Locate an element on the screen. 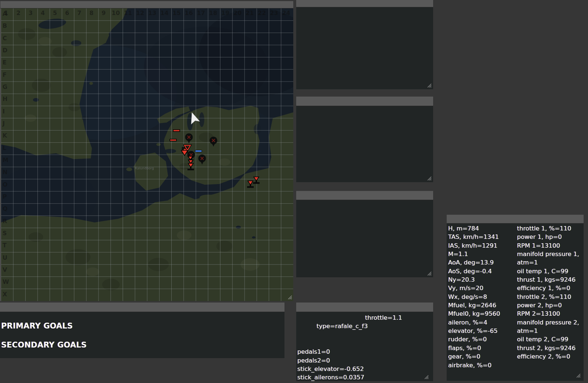 This screenshot has width=588, height=383. svg-text: P is located at coordinates (5, 197).